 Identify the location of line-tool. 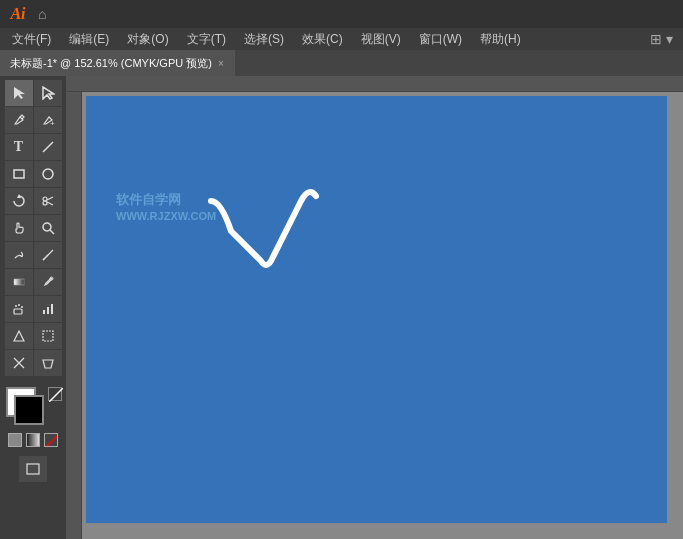
(48, 147).